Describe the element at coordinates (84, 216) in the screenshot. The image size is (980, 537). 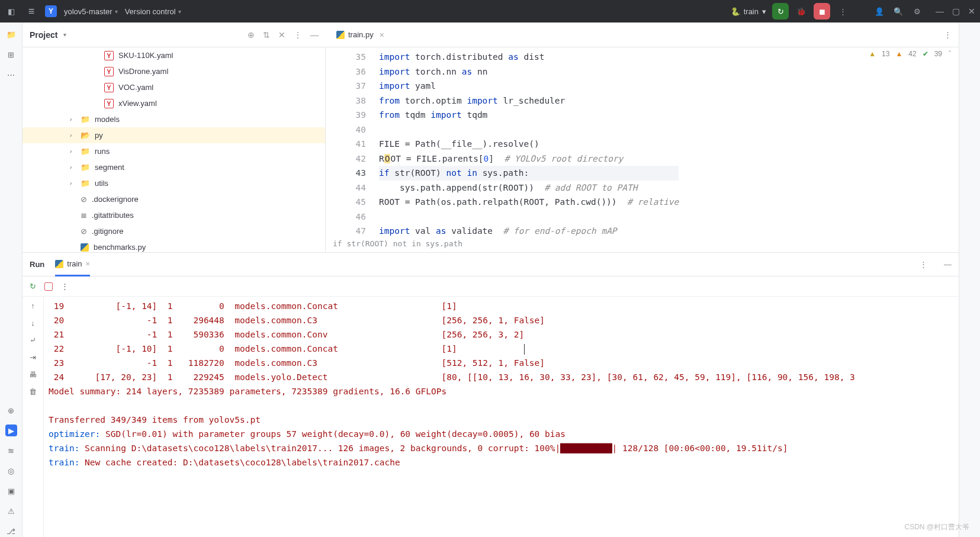
I see `text-file-icon: ≣` at that location.